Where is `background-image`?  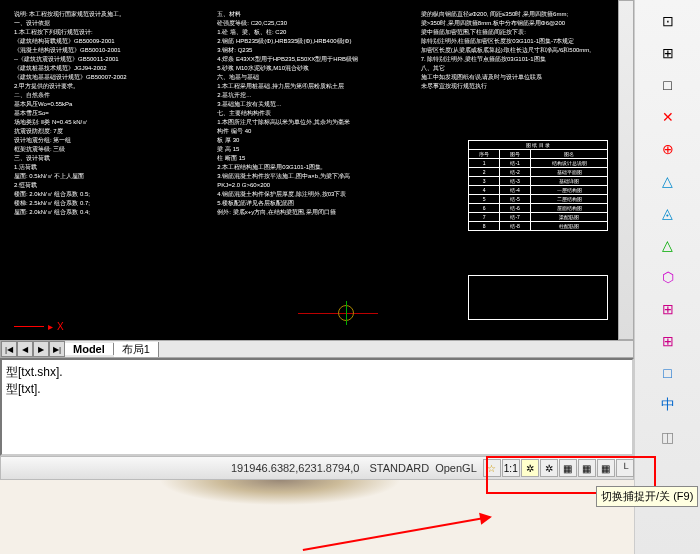
background-image is located at coordinates (317, 517).